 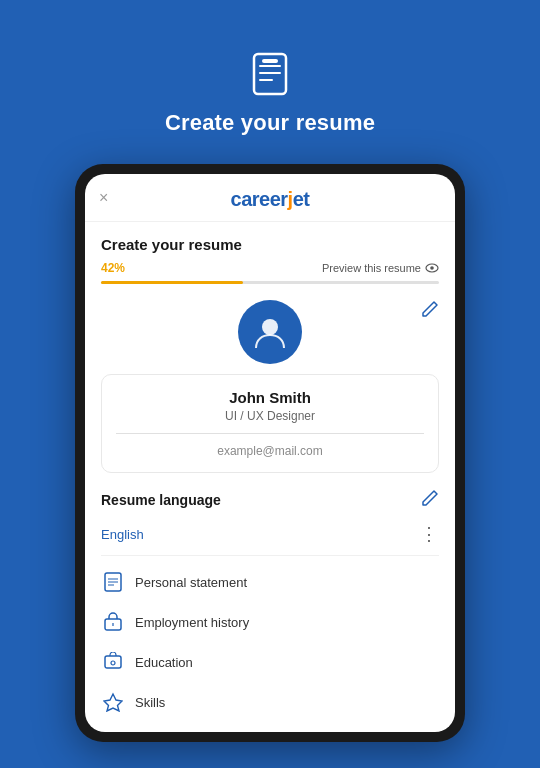 What do you see at coordinates (270, 268) in the screenshot?
I see `progress-section: 42% Preview this resume` at bounding box center [270, 268].